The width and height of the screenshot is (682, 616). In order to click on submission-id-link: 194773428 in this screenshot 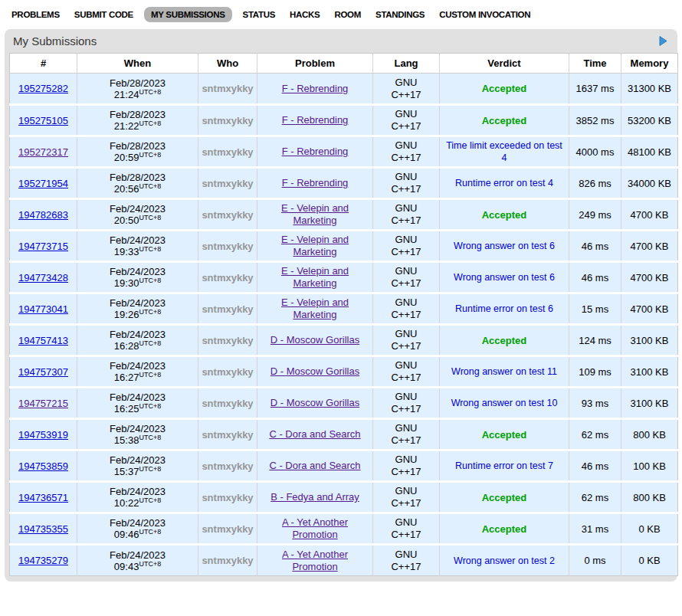, I will do `click(43, 277)`.